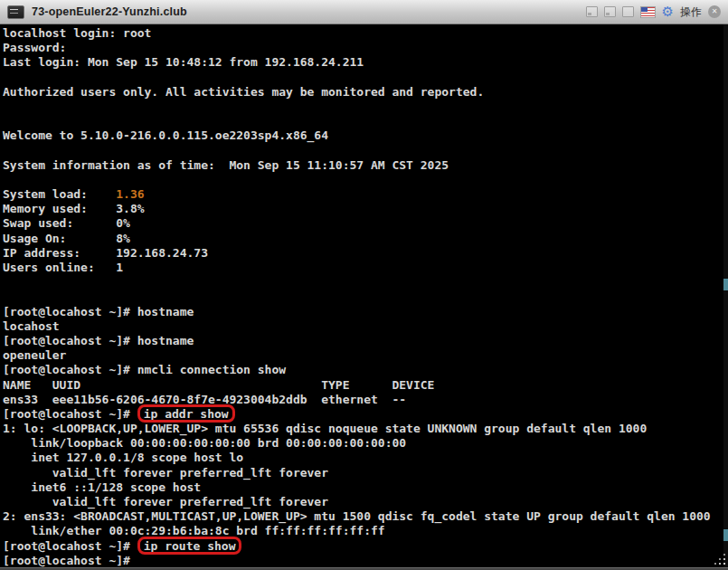 The height and width of the screenshot is (570, 728). Describe the element at coordinates (165, 136) in the screenshot. I see `terminal-text: Welcome to 5.10.0-216.0.0.115.oe2203sp4.…` at that location.